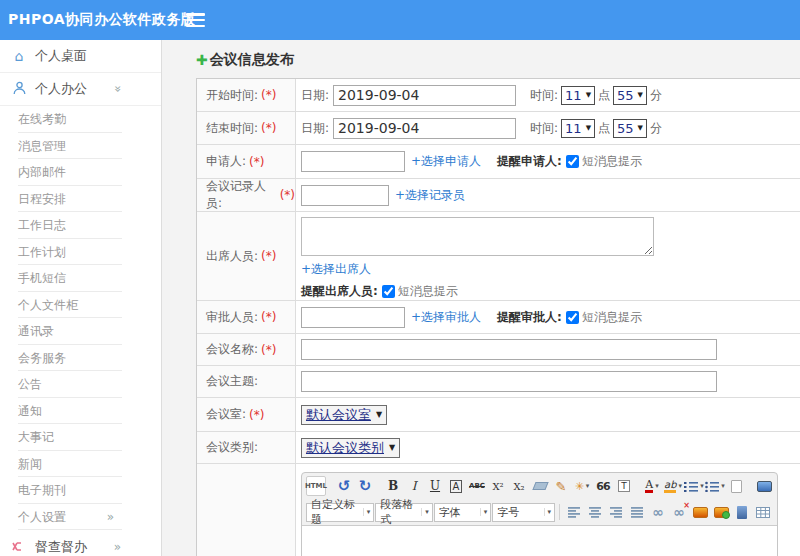 Image resolution: width=800 pixels, height=556 pixels. Describe the element at coordinates (70, 120) in the screenshot. I see `sidebar-item-attendance: 在线考勤` at that location.